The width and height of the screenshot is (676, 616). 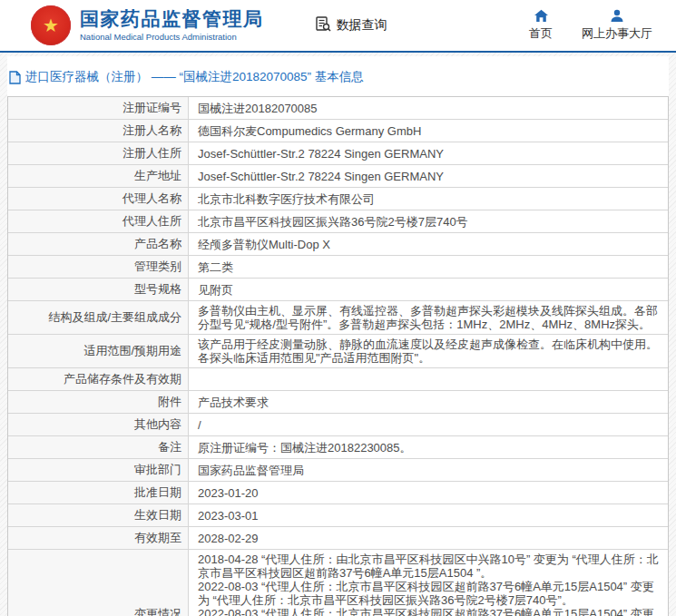 What do you see at coordinates (541, 16) in the screenshot?
I see `home-icon` at bounding box center [541, 16].